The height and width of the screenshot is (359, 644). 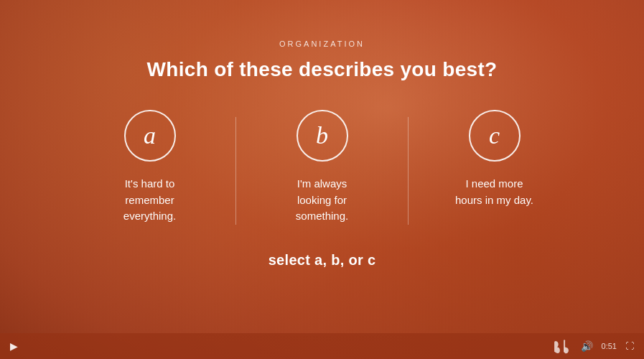 I want to click on option-a-text: It's hard toremembereverything., so click(x=149, y=200).